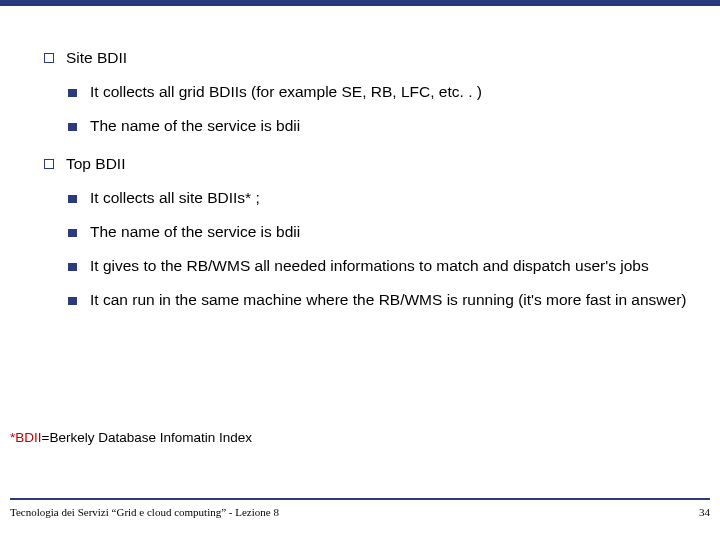 This screenshot has width=720, height=540. Describe the element at coordinates (148, 438) in the screenshot. I see `footnote-rest: =Berkely Database Infomatin Index` at that location.